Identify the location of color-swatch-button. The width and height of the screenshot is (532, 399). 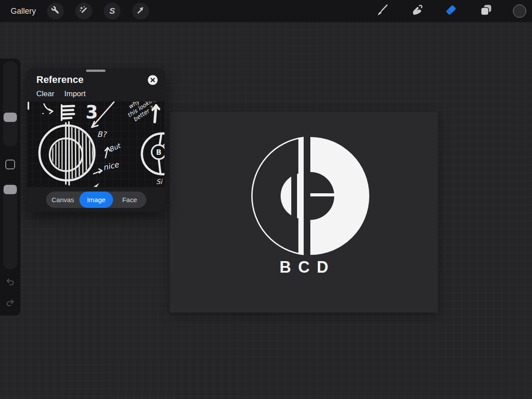
(520, 11).